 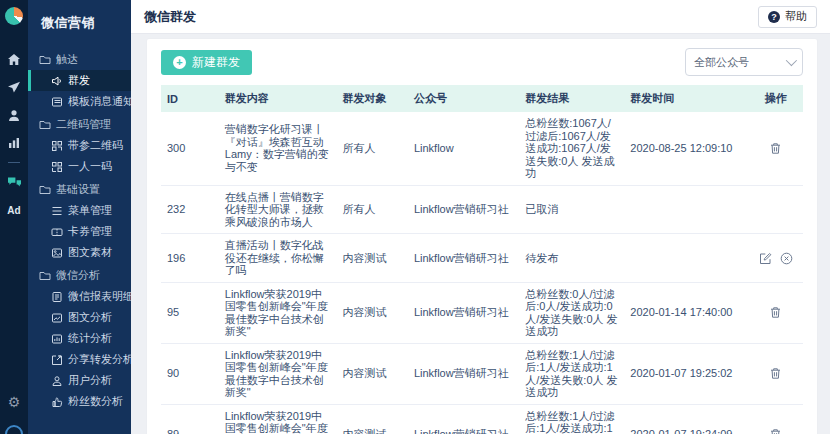 What do you see at coordinates (80, 24) in the screenshot?
I see `sidebar-title: 微信营销` at bounding box center [80, 24].